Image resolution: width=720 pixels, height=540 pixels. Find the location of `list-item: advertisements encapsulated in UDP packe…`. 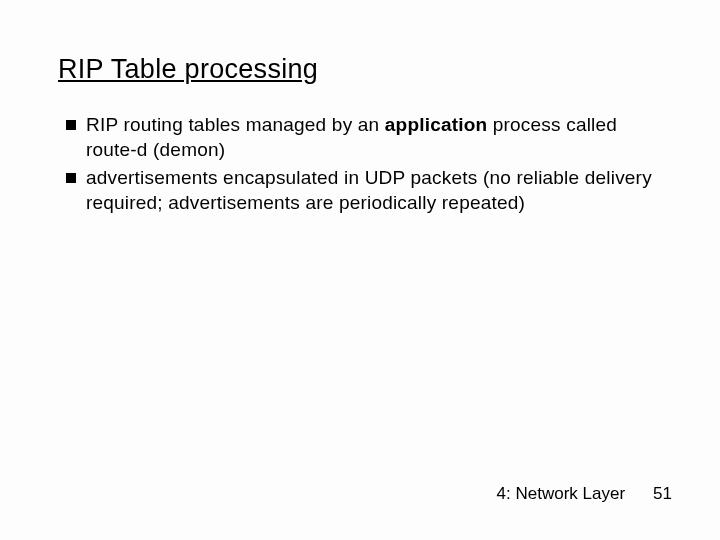

list-item: advertisements encapsulated in UDP packe… is located at coordinates (364, 190).